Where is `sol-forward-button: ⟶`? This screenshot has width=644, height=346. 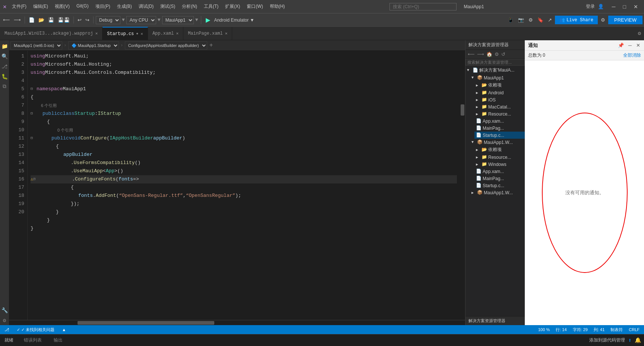 sol-forward-button: ⟶ is located at coordinates (481, 54).